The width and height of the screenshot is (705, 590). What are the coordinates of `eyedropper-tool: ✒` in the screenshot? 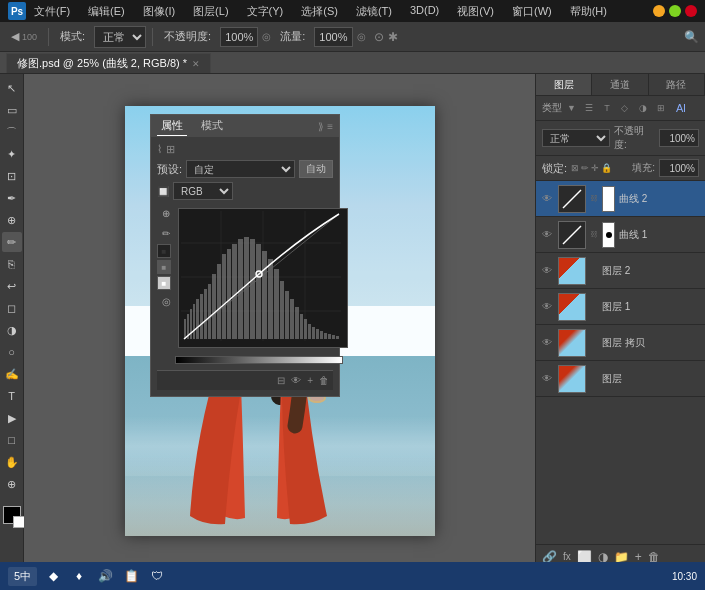 It's located at (12, 198).